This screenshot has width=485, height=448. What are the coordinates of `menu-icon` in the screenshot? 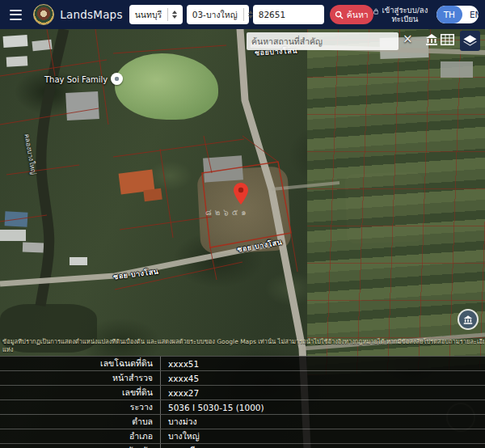 It's located at (16, 15).